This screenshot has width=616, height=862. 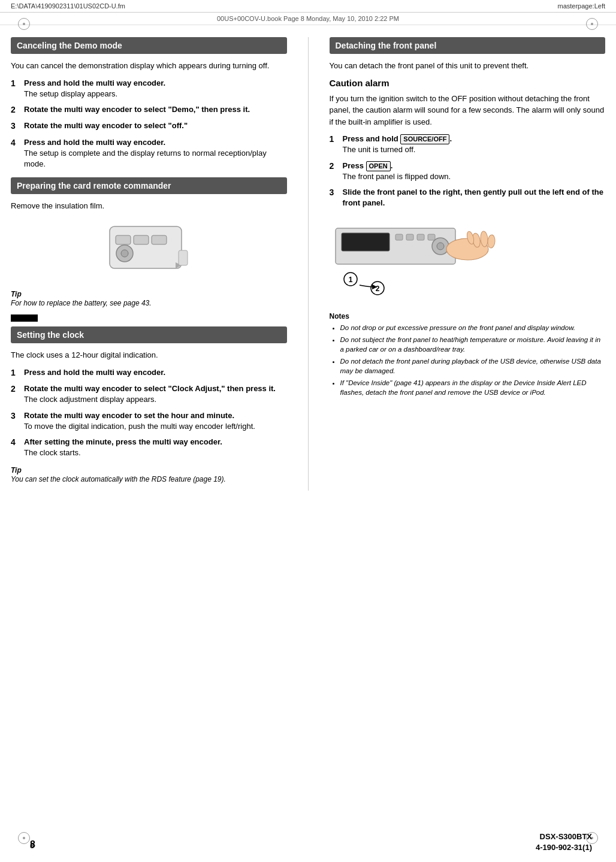 I want to click on card-remote-intro: Remove the insulation film., so click(x=149, y=206).